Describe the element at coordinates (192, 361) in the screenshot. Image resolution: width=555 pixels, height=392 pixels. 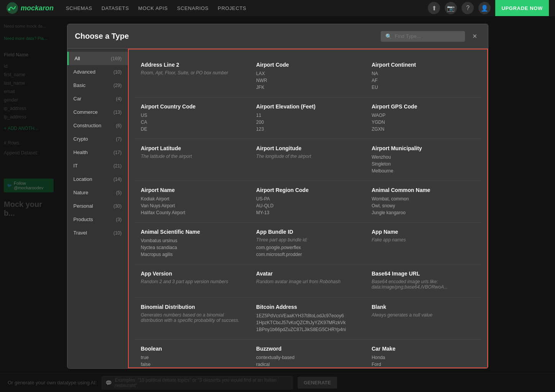
I see `type-samples: truefalse` at that location.